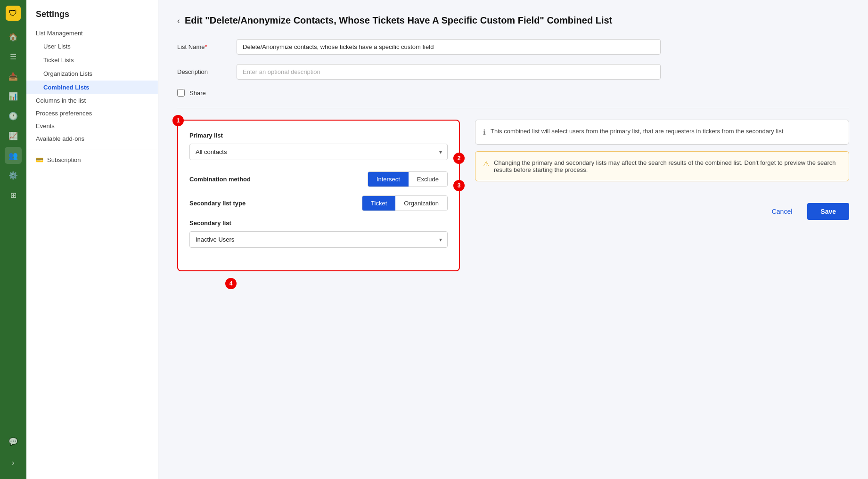 The height and width of the screenshot is (479, 868). Describe the element at coordinates (179, 21) in the screenshot. I see `back-button: ‹` at that location.